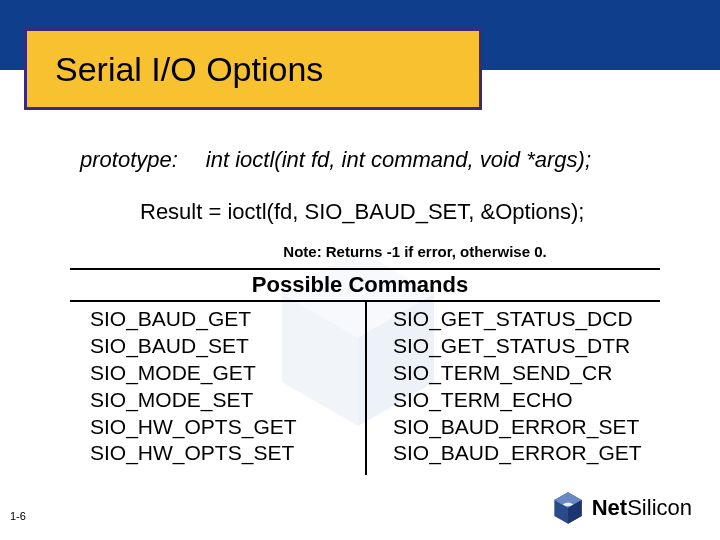 Image resolution: width=720 pixels, height=540 pixels. Describe the element at coordinates (360, 285) in the screenshot. I see `commands-header: Possible Commands` at that location.